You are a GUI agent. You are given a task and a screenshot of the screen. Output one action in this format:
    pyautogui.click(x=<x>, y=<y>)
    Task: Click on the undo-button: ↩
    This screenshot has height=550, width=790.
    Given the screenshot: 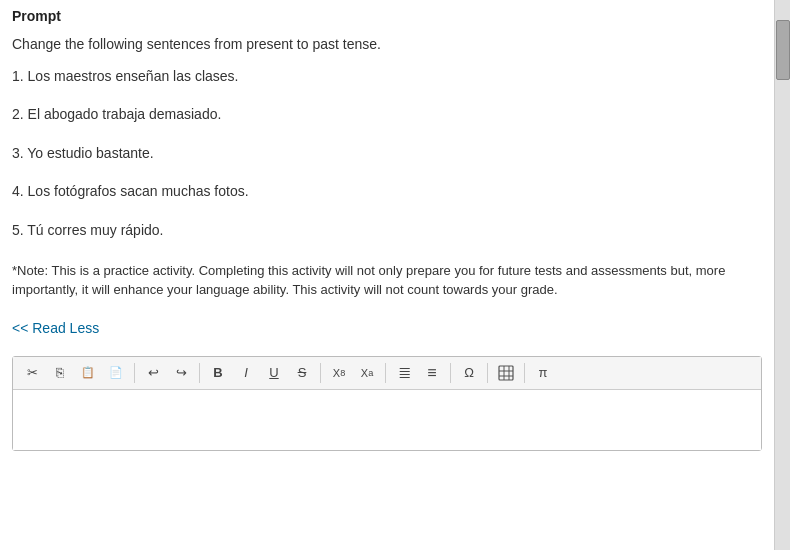 What is the action you would take?
    pyautogui.click(x=153, y=373)
    